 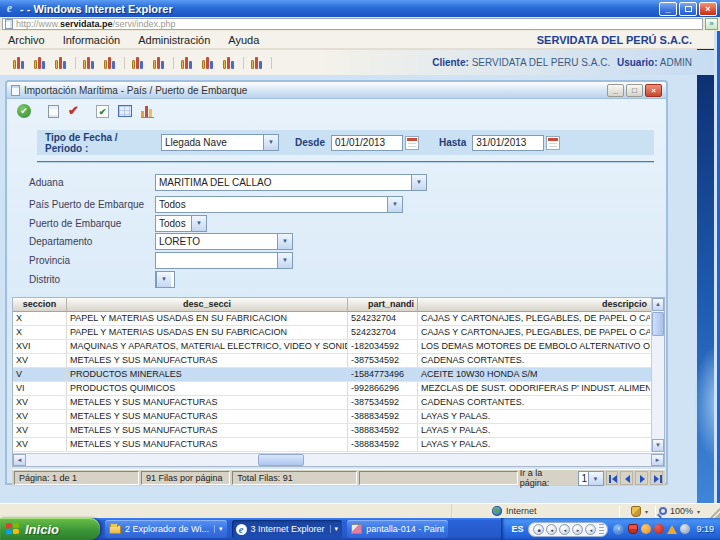 I want to click on goto-page-select: 1 ▼, so click(x=591, y=478).